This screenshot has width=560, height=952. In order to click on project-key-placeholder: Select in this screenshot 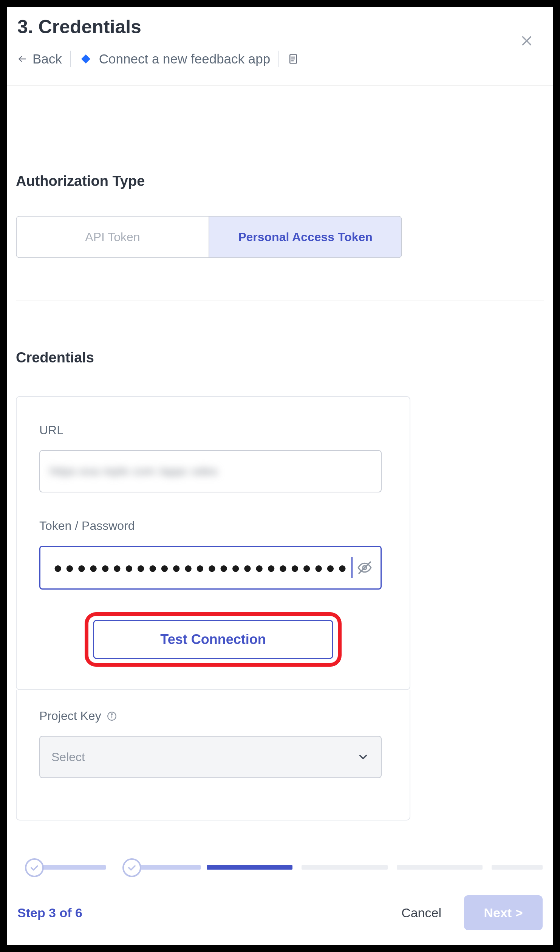, I will do `click(68, 757)`.